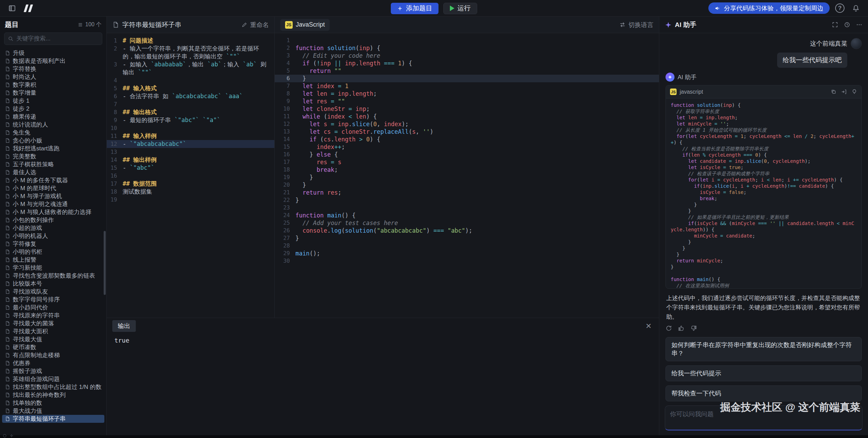 This screenshot has width=868, height=438. I want to click on search-box, so click(53, 39).